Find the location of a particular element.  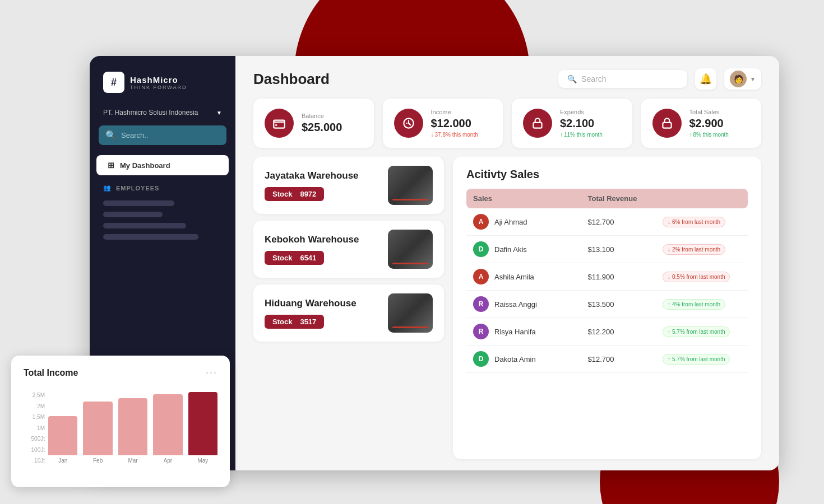

chart-bar-label: Feb is located at coordinates (98, 460).